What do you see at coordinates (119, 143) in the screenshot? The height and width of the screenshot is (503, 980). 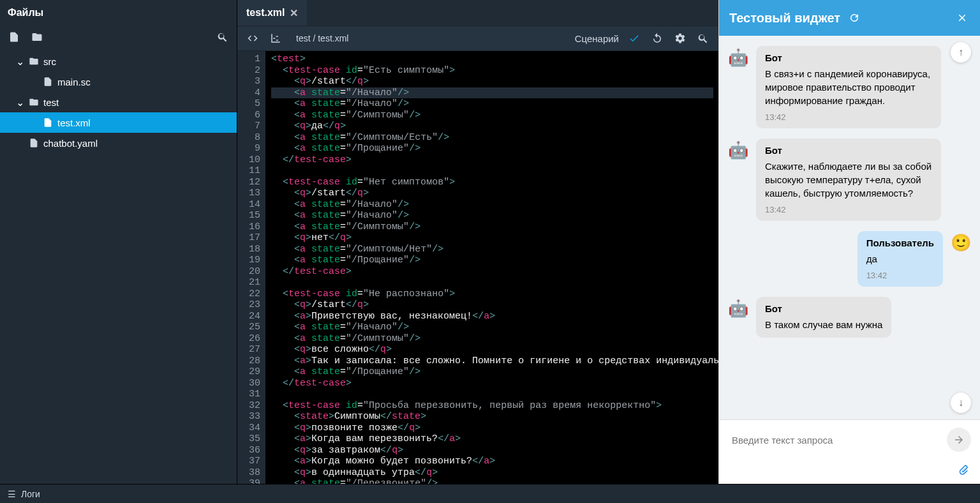 I see `tree-item: chatbot.yaml` at bounding box center [119, 143].